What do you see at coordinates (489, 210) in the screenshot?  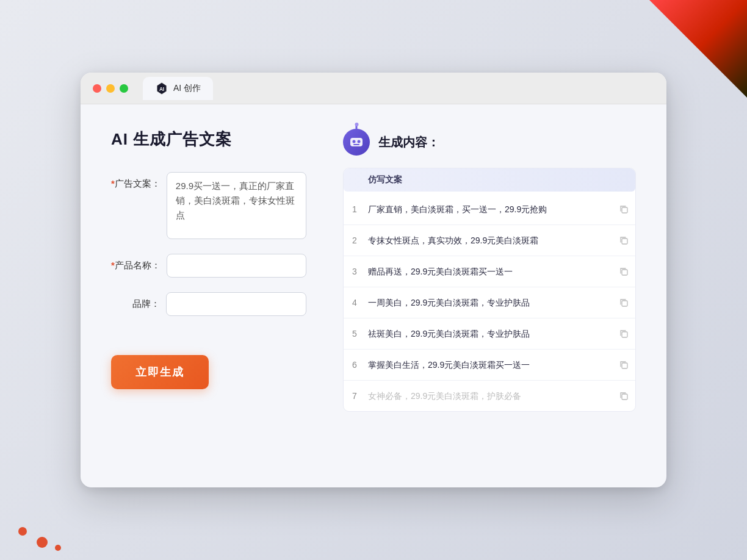 I see `table-row: 1厂家直销，美白淡斑霜，买一送一，29.9元抢购` at bounding box center [489, 210].